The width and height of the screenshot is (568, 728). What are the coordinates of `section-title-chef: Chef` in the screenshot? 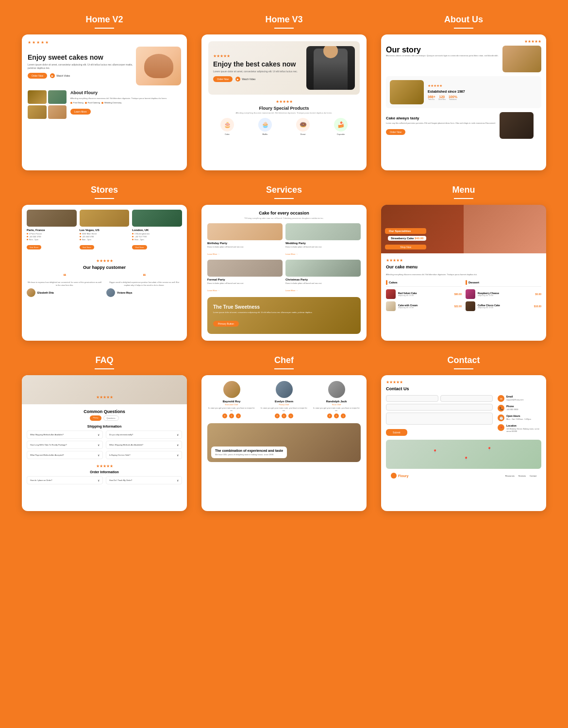 It's located at (284, 360).